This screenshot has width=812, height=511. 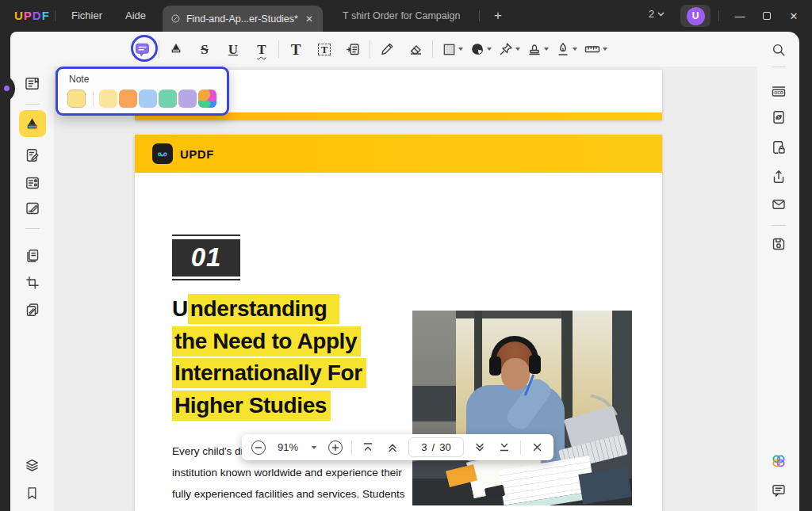 I want to click on next-page-button, so click(x=480, y=448).